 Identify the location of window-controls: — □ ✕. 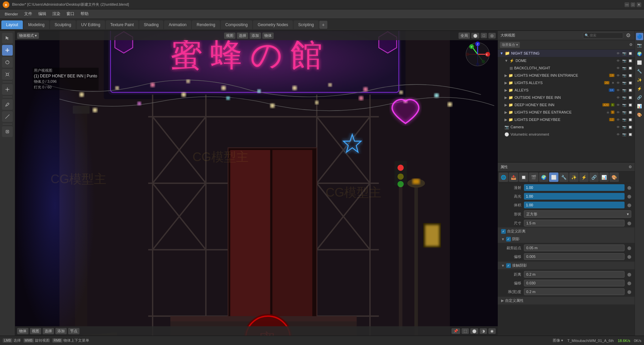
(633, 5).